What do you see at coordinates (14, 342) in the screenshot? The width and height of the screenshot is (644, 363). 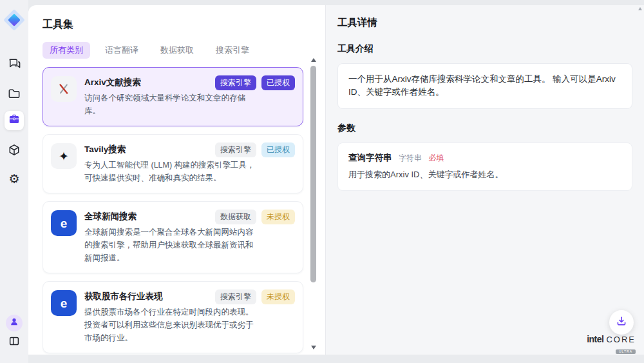 I see `panel-toggle-icon` at bounding box center [14, 342].